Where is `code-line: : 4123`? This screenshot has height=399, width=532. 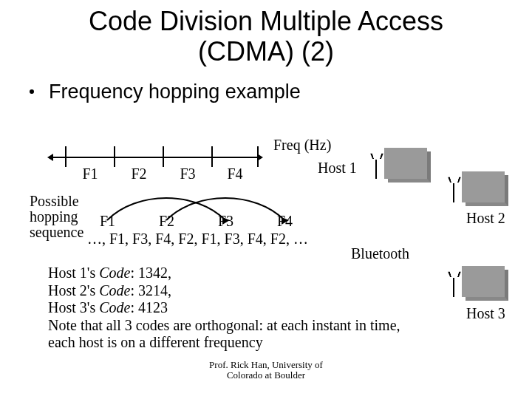
code-line: : 4123 is located at coordinates (149, 307).